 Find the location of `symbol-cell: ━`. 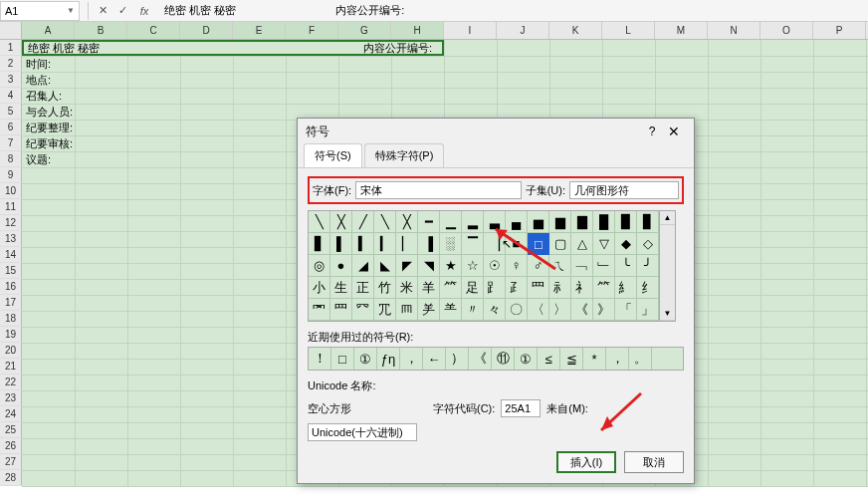

symbol-cell: ━ is located at coordinates (429, 222).